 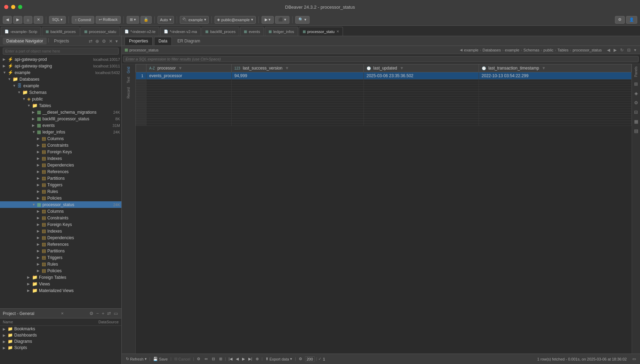 What do you see at coordinates (144, 50) in the screenshot?
I see `breadcrumb-table-name: processor_status` at bounding box center [144, 50].